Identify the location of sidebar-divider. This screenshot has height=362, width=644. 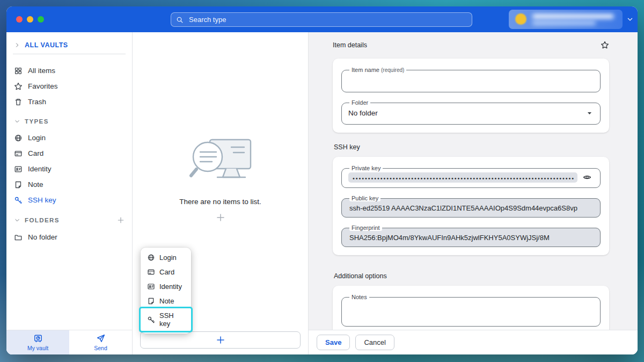
(69, 54).